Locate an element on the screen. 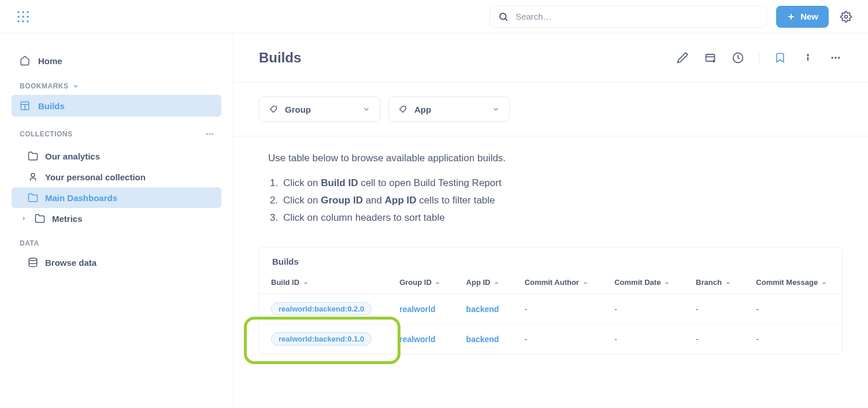  sidebar-item-label: Metrics is located at coordinates (67, 218).